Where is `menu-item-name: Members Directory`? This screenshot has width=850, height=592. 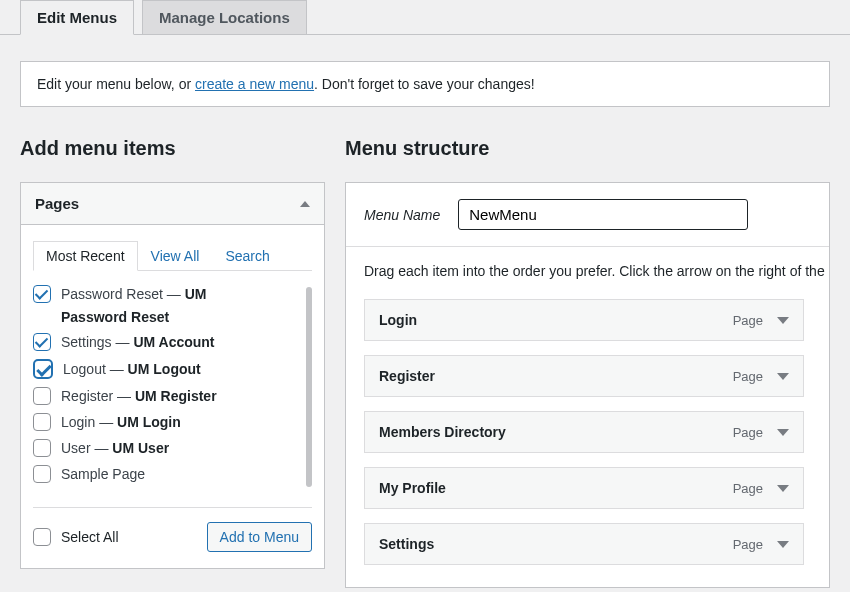 menu-item-name: Members Directory is located at coordinates (442, 432).